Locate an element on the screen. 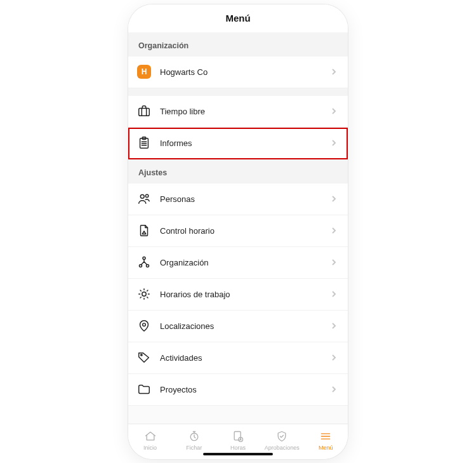 The width and height of the screenshot is (476, 463). section-gap is located at coordinates (238, 92).